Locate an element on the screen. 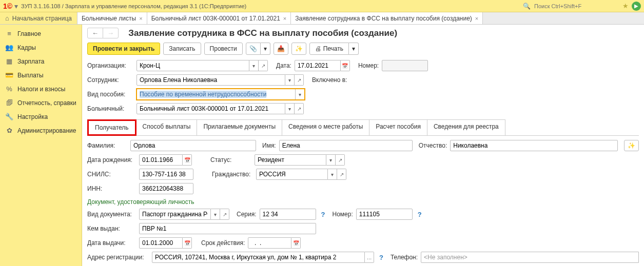 This screenshot has width=644, height=266. status-input is located at coordinates (290, 160).